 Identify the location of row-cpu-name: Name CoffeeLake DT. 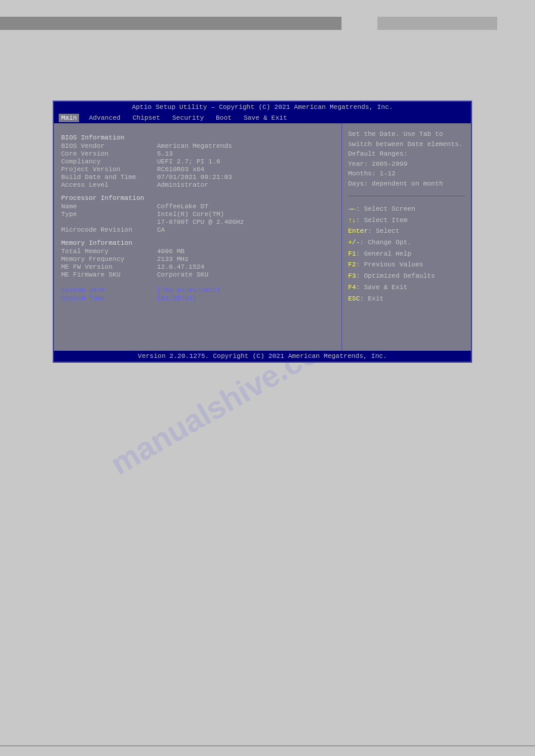
(198, 207).